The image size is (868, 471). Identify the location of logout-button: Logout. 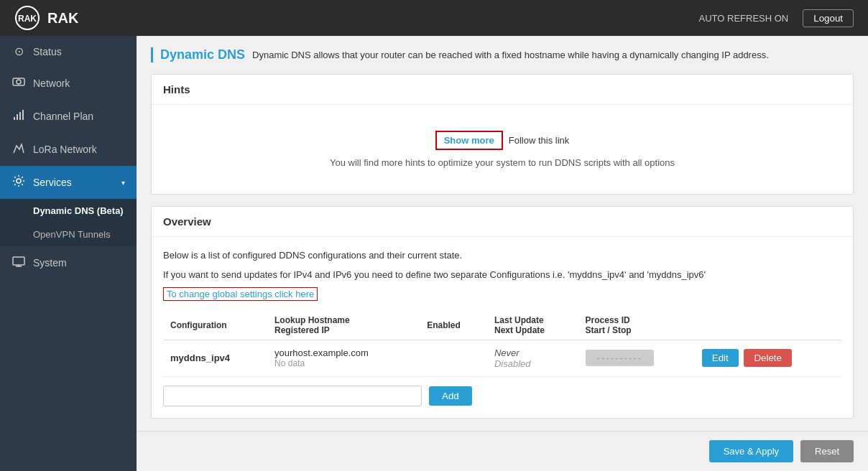
(828, 19).